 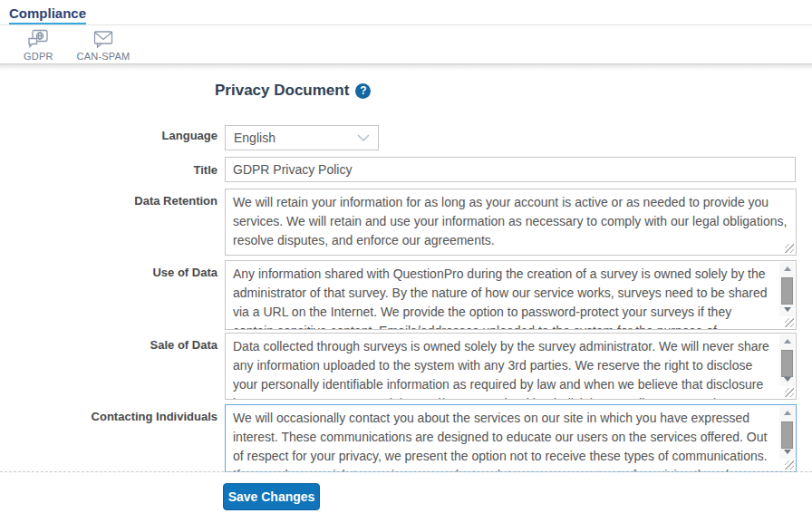 What do you see at coordinates (103, 39) in the screenshot?
I see `envelope-message-icon` at bounding box center [103, 39].